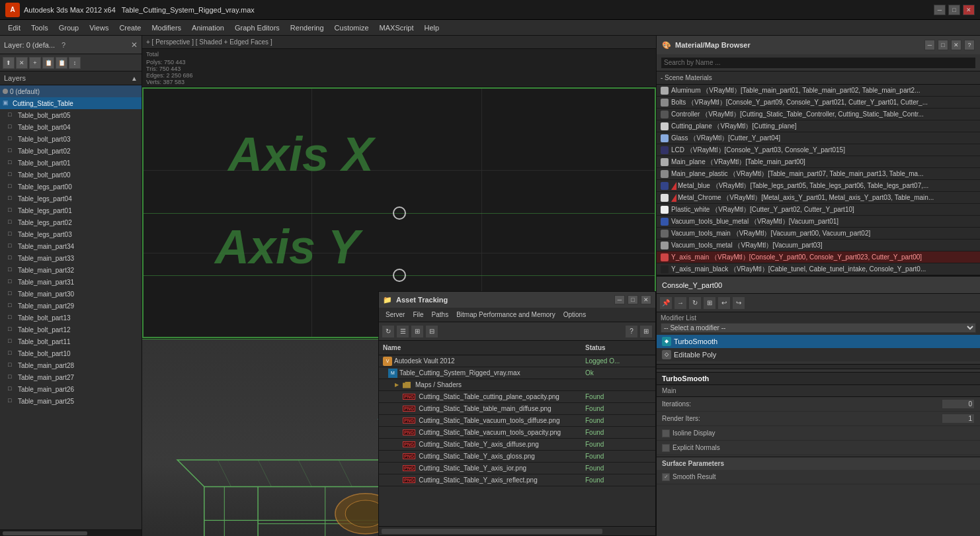  I want to click on at-row-png-8: PNG Cutting_Static_Table_Y_axis_reflect.…, so click(517, 480).